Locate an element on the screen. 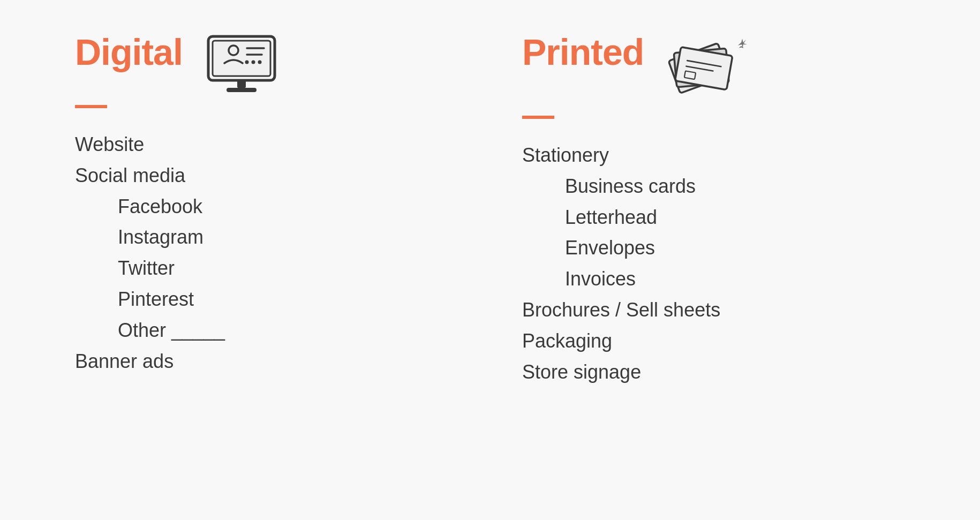 Image resolution: width=980 pixels, height=520 pixels. printed-divider is located at coordinates (538, 117).